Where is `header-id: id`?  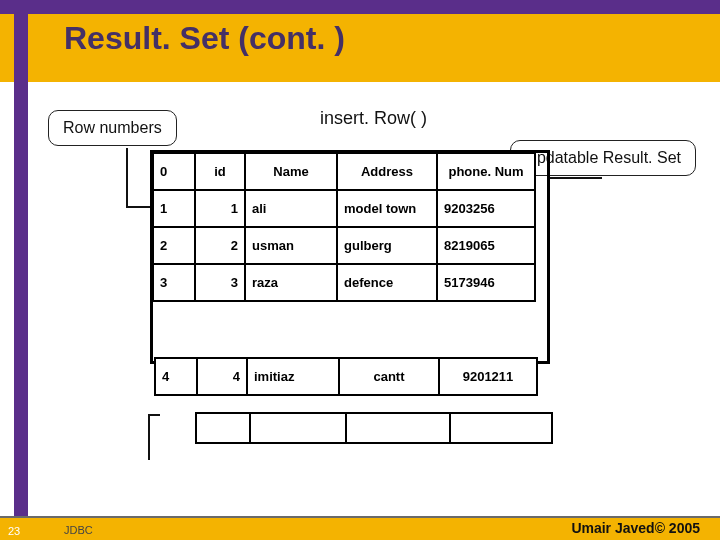
header-id: id is located at coordinates (220, 172).